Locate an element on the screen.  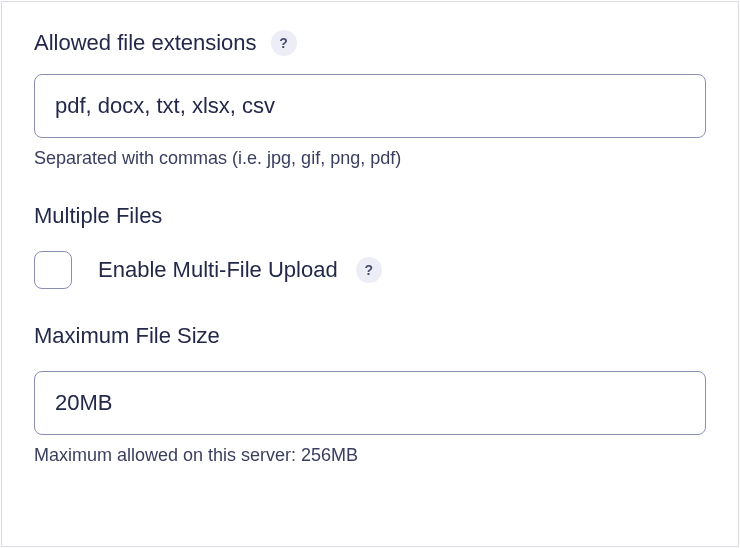
allowed-extensions-label-row: Allowed file extensions ? is located at coordinates (370, 43).